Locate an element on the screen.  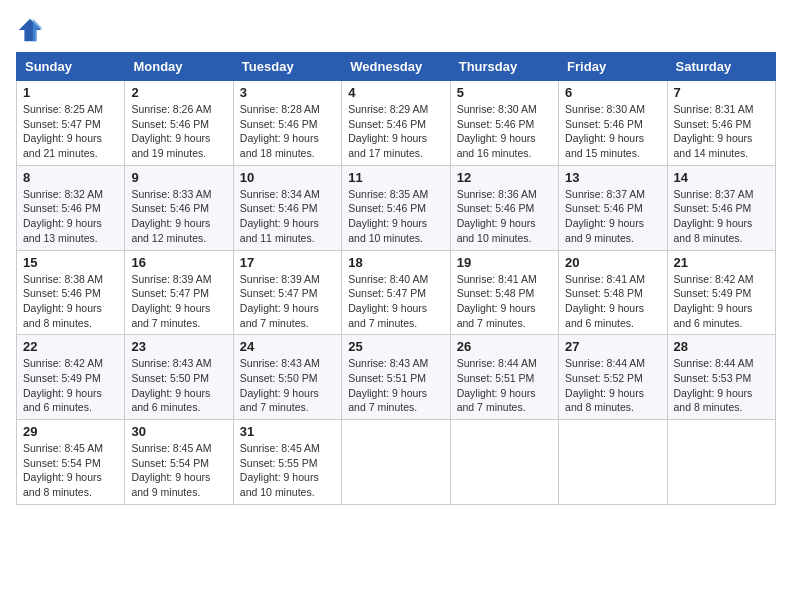
header-wednesday: Wednesday is located at coordinates (396, 67).